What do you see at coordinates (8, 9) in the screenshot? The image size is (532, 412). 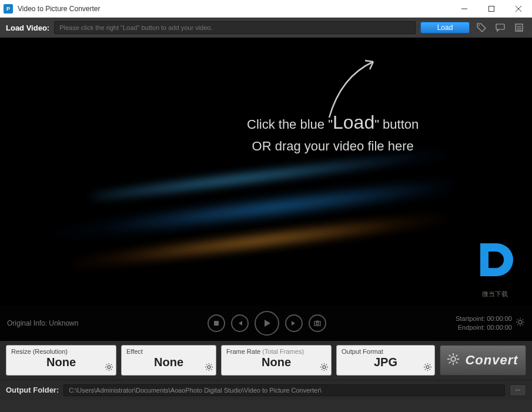 I see `app-icon: P` at bounding box center [8, 9].